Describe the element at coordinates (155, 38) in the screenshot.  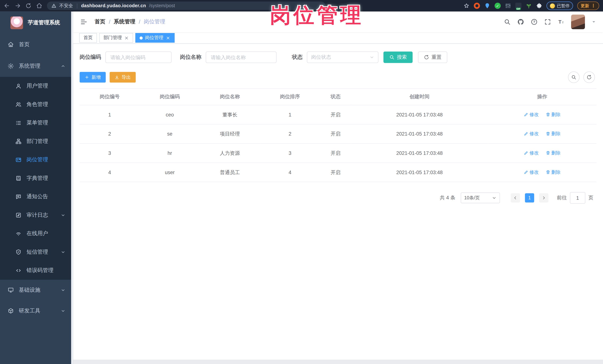
I see `tab-posts: 岗位管理` at that location.